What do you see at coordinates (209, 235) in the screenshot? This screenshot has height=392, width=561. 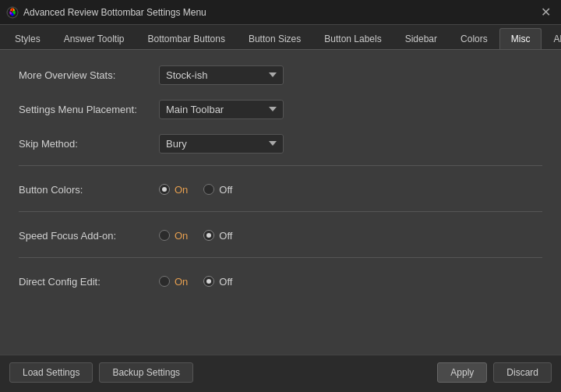 I see `speed-focus-off-radio` at bounding box center [209, 235].